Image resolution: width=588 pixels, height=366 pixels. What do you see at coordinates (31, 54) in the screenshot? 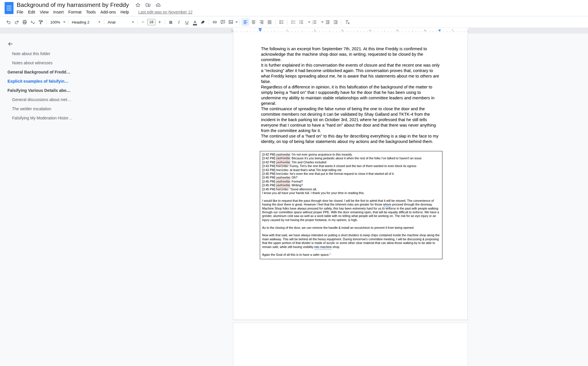
I see `outline-item-label: Note about this folder` at bounding box center [31, 54].